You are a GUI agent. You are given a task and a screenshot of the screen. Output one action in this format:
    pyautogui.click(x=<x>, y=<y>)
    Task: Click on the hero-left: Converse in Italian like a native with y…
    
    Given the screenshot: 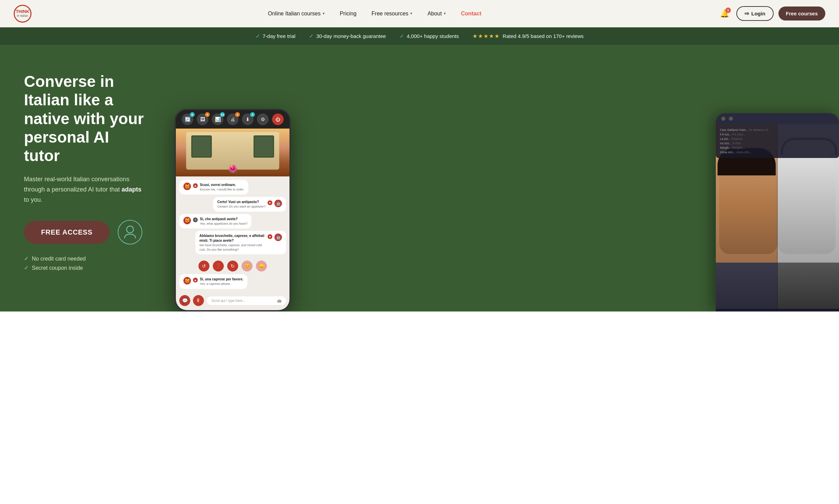 What is the action you would take?
    pyautogui.click(x=82, y=178)
    